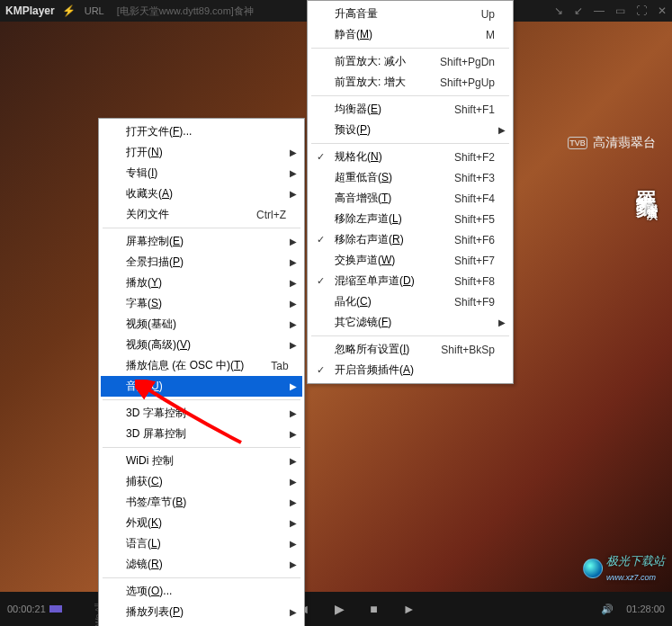 The image size is (672, 626). Describe the element at coordinates (410, 281) in the screenshot. I see `menu-item: ✓混缩至单声道(D)Shift+F8` at that location.